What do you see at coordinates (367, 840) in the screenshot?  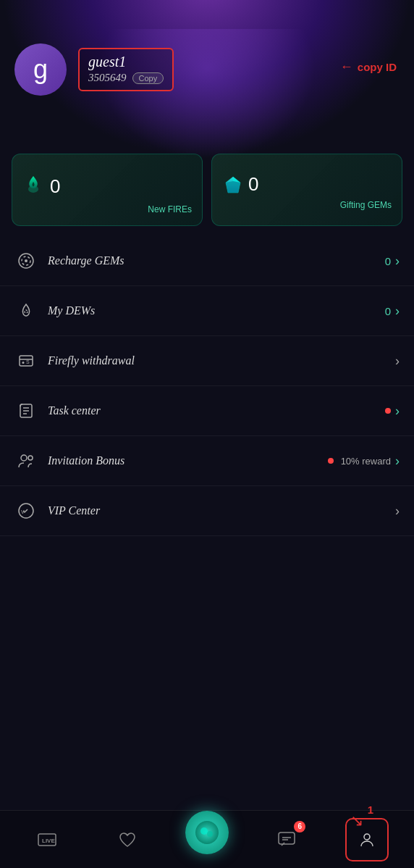 I see `nav-item-profile` at bounding box center [367, 840].